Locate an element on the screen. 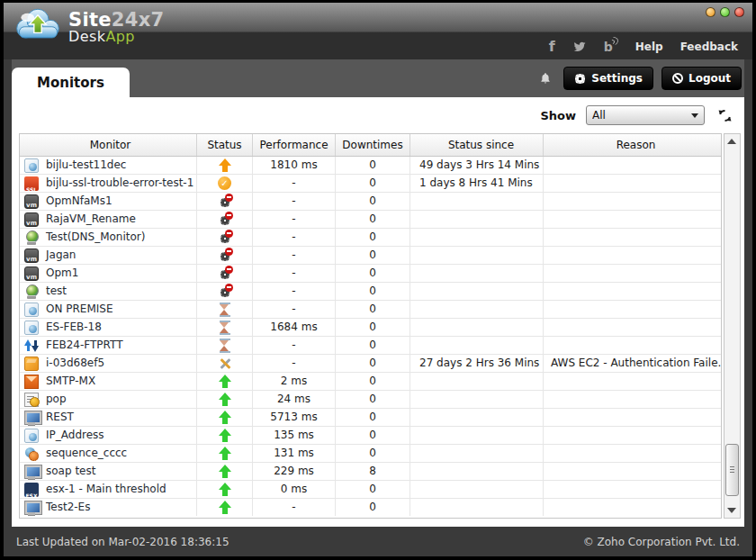  monitor-name: soap test is located at coordinates (70, 472).